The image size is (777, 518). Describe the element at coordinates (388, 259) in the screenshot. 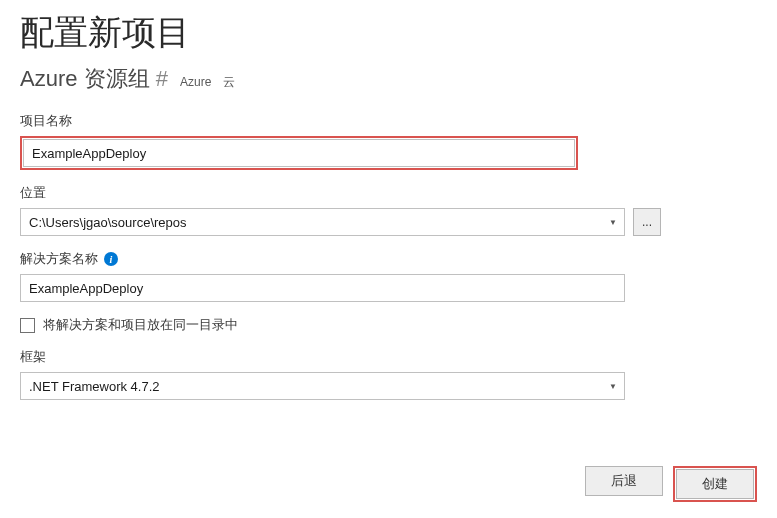

I see `solution-name-label: 解决方案名称 i` at that location.